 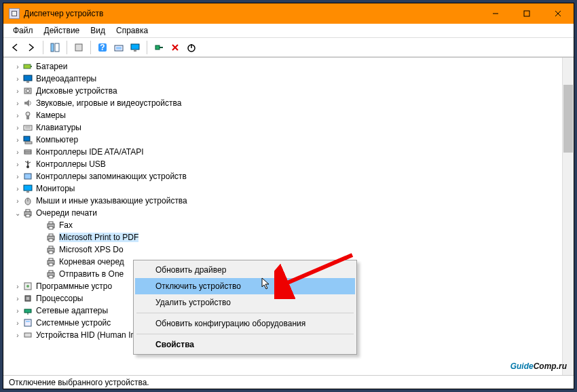 I want to click on minimize-icon, so click(x=496, y=14).